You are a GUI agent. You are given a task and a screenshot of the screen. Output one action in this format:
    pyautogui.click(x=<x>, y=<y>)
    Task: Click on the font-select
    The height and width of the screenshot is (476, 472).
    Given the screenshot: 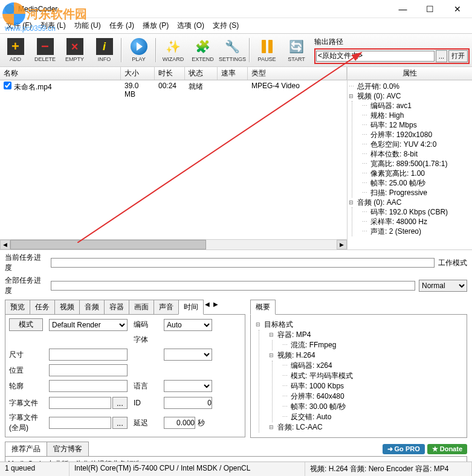 What is the action you would take?
    pyautogui.click(x=188, y=355)
    